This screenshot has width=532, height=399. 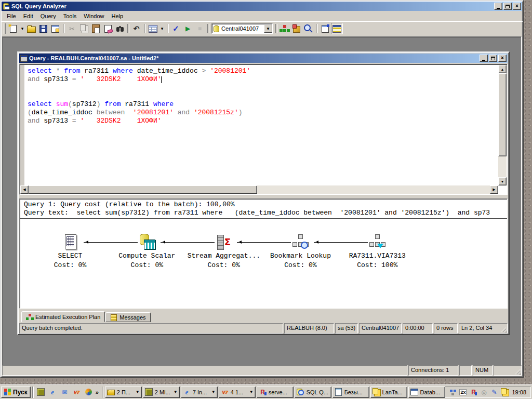 I want to click on new-query-dropdown, so click(x=22, y=29).